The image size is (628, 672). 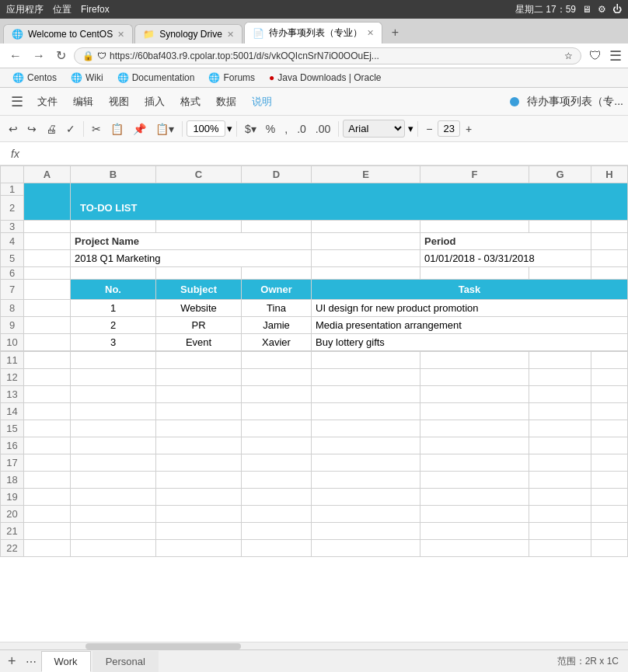 What do you see at coordinates (230, 34) in the screenshot?
I see `tab2-close: ✕` at bounding box center [230, 34].